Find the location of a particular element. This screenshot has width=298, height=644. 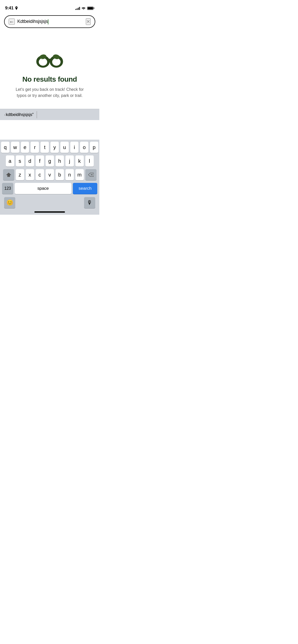

autocomplete-suggestion: kdtbeidihsjsjsjs" is located at coordinates (20, 115).